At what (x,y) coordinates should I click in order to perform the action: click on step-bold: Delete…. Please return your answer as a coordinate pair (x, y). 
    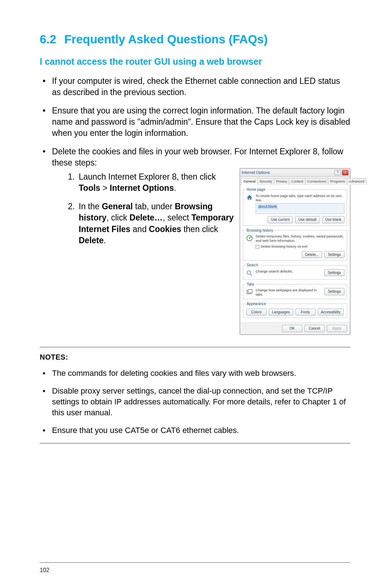
    Looking at the image, I should click on (146, 218).